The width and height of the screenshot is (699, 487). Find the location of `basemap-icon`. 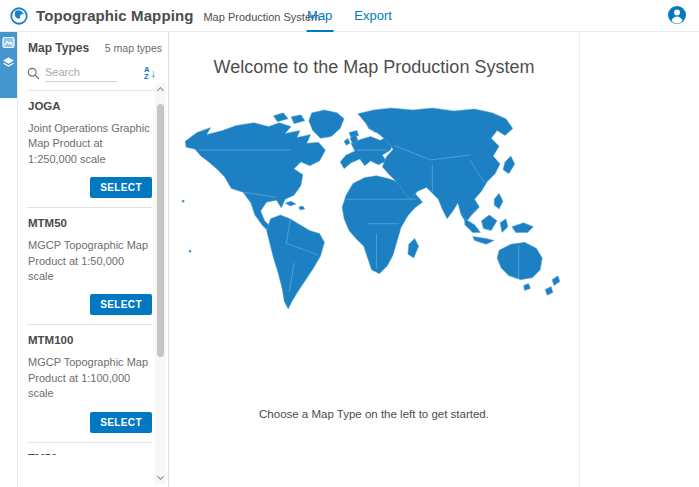

basemap-icon is located at coordinates (8, 42).